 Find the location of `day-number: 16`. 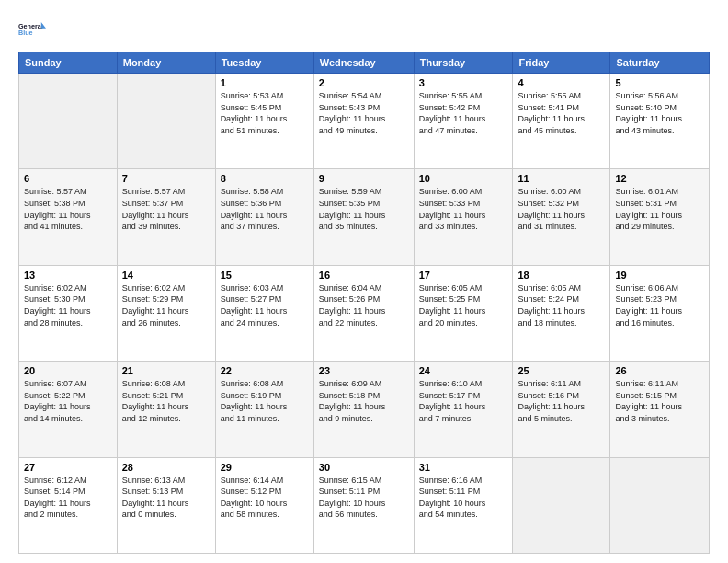

day-number: 16 is located at coordinates (364, 275).